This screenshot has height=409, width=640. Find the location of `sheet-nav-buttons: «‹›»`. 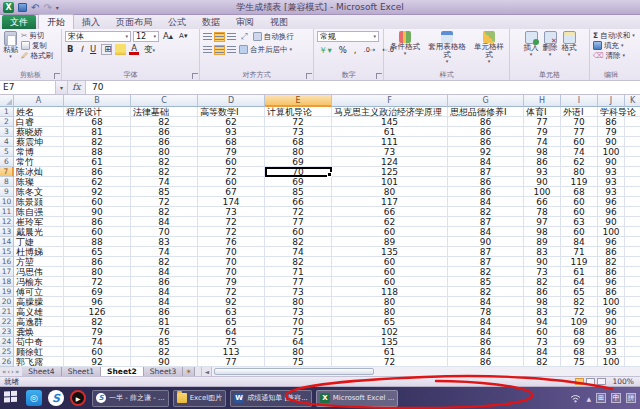

sheet-nav-buttons: «‹›» is located at coordinates (11, 372).